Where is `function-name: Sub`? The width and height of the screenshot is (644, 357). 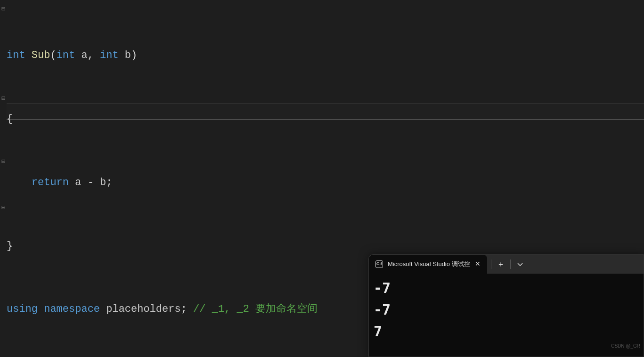 function-name: Sub is located at coordinates (41, 56).